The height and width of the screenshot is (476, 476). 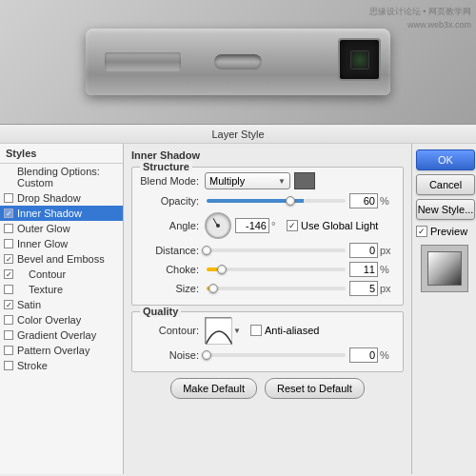 I want to click on satin-checkbox: ✓, so click(x=9, y=305).